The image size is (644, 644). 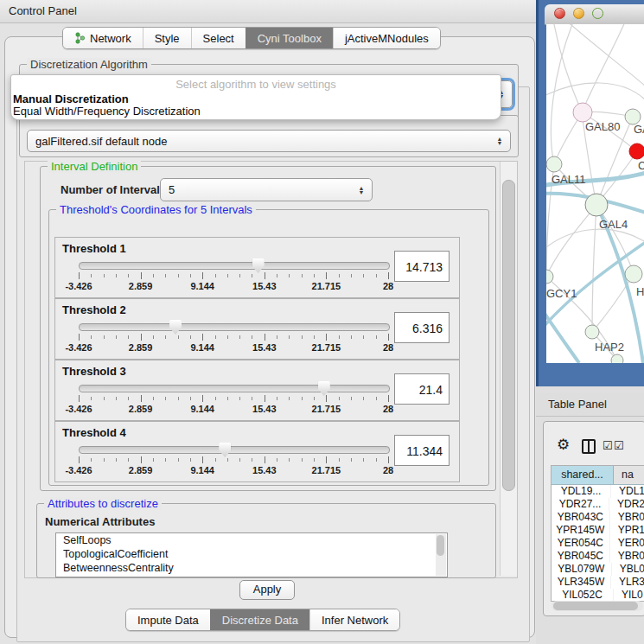 What do you see at coordinates (595, 194) in the screenshot?
I see `network-canvas: GAL80GACGAL11GAL4GCY1HHAP2` at bounding box center [595, 194].